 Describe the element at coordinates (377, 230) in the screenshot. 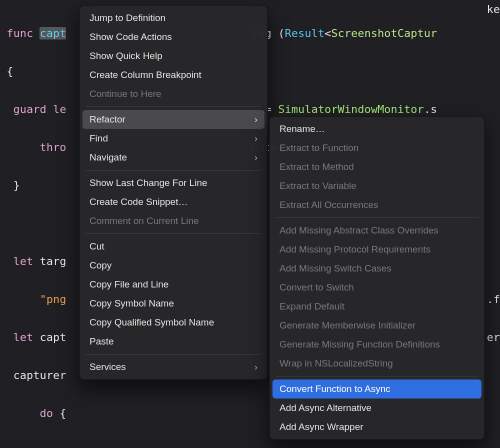

I see `menu-item-add-missing-abstract: Add Missing Abstract Class Overrides` at that location.